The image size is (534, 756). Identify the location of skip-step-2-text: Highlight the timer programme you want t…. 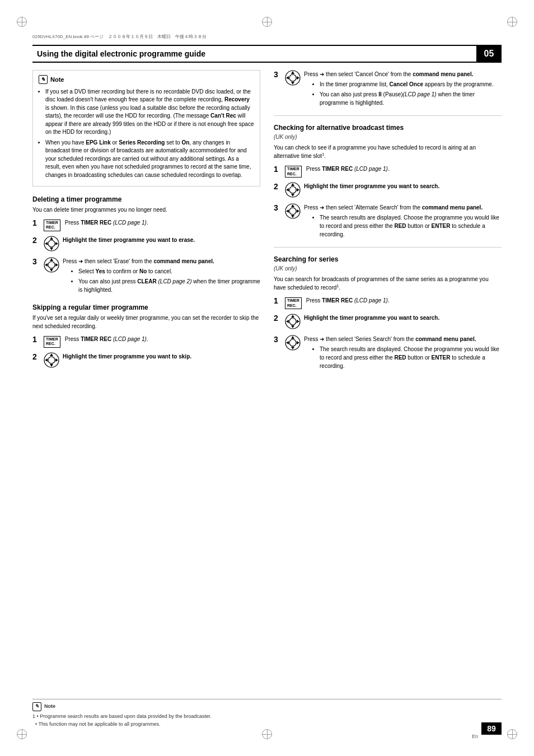
(161, 356).